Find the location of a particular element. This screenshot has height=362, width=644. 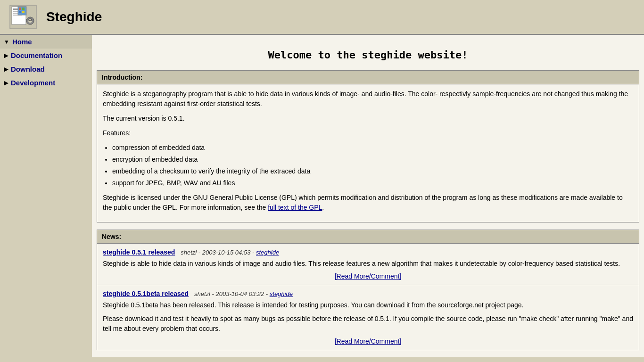

news-entry-2-author: shetzl is located at coordinates (202, 294).